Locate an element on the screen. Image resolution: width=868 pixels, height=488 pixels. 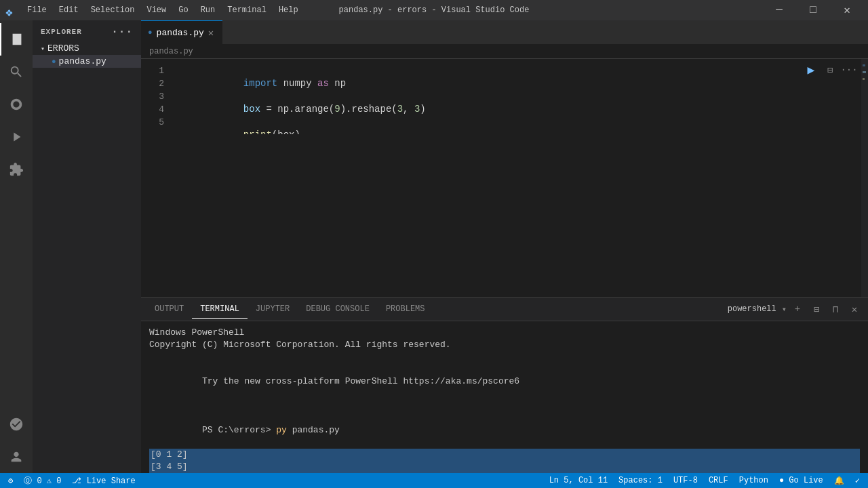
menu-selection: Selection is located at coordinates (113, 10).